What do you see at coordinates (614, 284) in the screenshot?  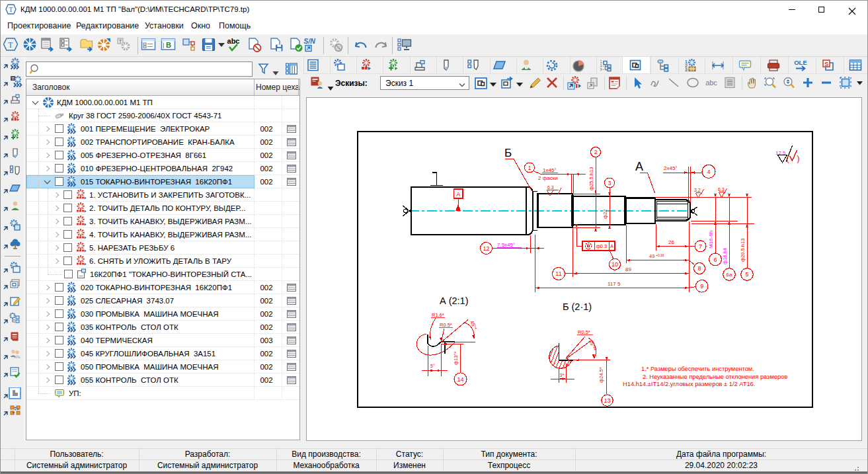 I see `svg-text: 117 5` at bounding box center [614, 284].